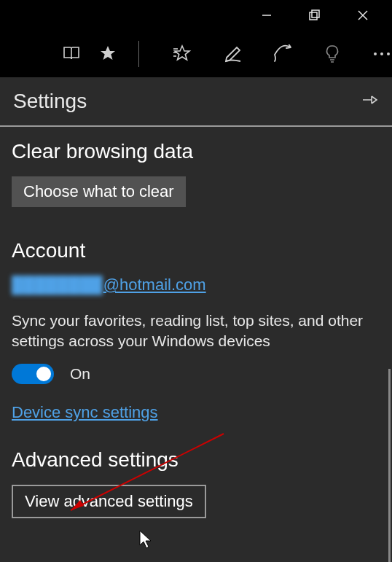  What do you see at coordinates (57, 285) in the screenshot?
I see `account-email-link-hidden: ████████` at bounding box center [57, 285].